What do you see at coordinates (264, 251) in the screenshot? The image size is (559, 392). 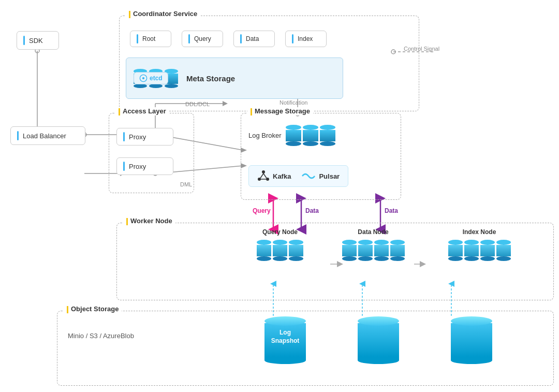 I see `query-db1` at bounding box center [264, 251].